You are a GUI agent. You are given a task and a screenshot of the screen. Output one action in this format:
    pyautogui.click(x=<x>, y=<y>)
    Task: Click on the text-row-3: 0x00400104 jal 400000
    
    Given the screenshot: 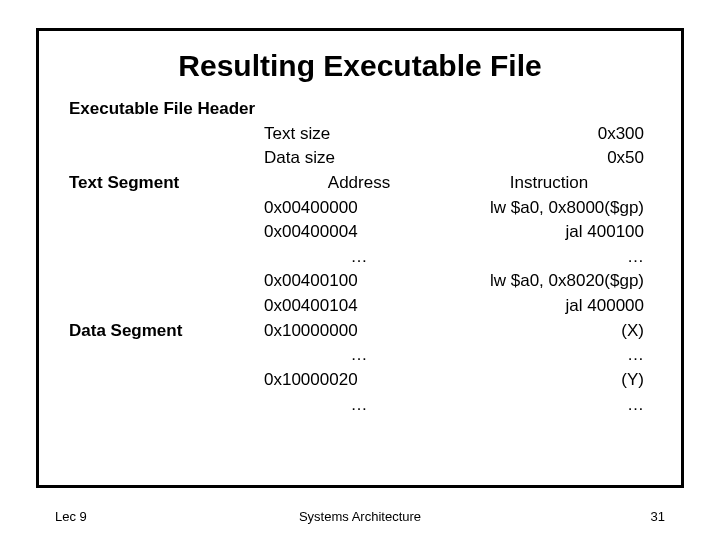 What is the action you would take?
    pyautogui.click(x=360, y=306)
    